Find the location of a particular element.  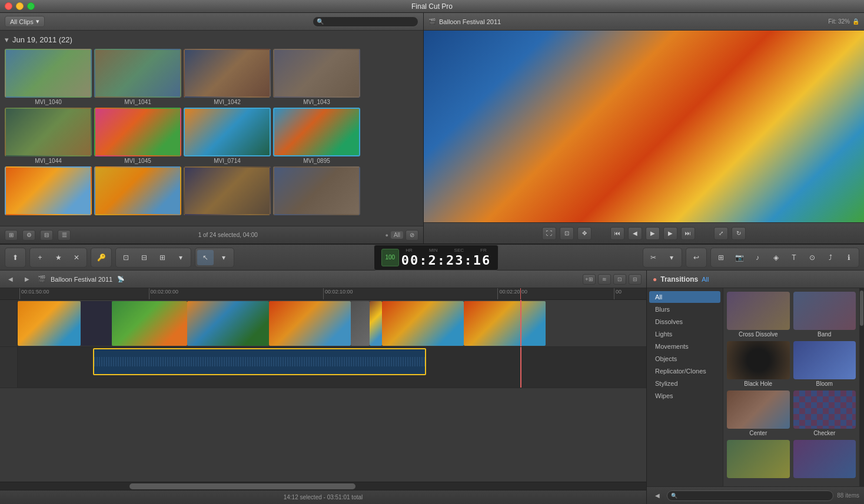

trans-search-input is located at coordinates (753, 495).